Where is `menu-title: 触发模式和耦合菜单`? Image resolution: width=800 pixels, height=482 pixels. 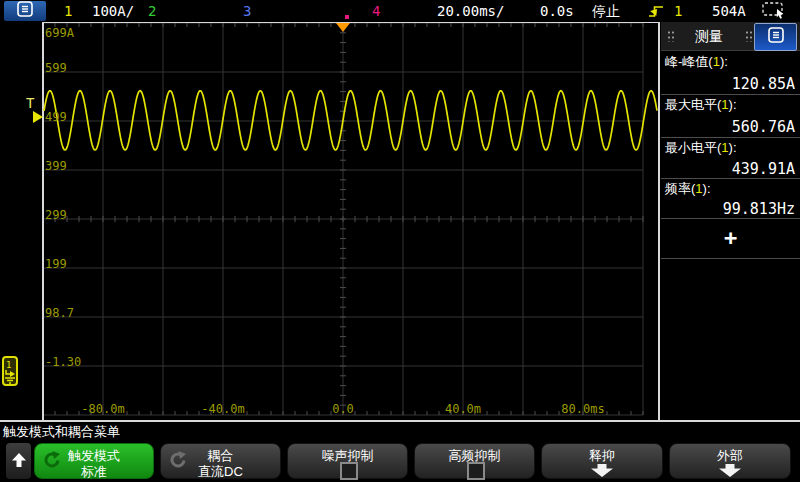 menu-title: 触发模式和耦合菜单 is located at coordinates (62, 432).